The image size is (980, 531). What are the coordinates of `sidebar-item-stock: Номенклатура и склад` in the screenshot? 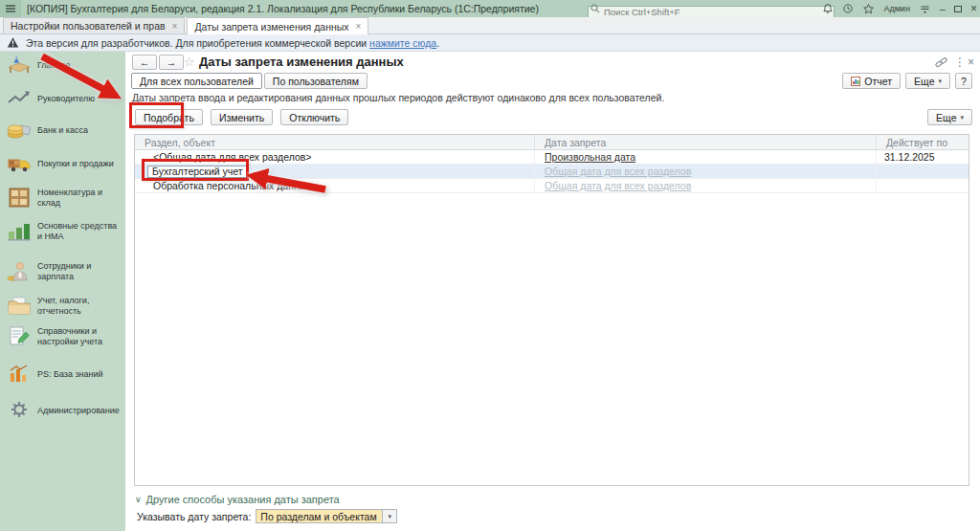 It's located at (65, 198).